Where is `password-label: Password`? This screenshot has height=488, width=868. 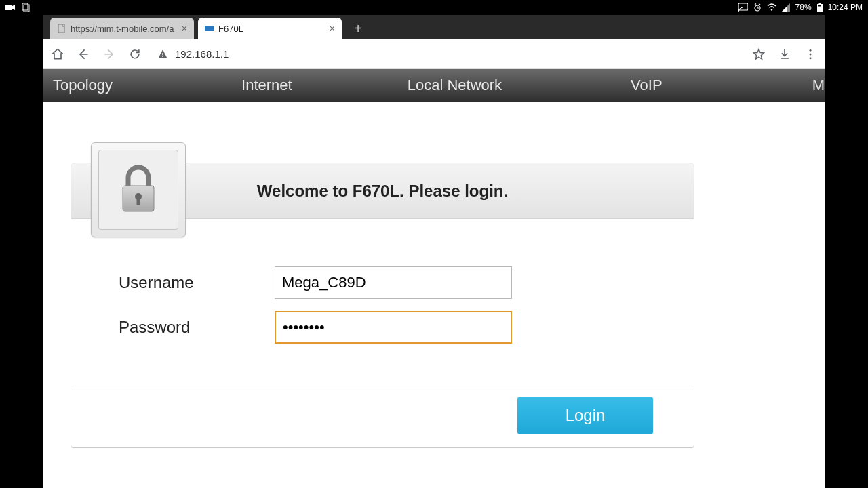 password-label: Password is located at coordinates (193, 327).